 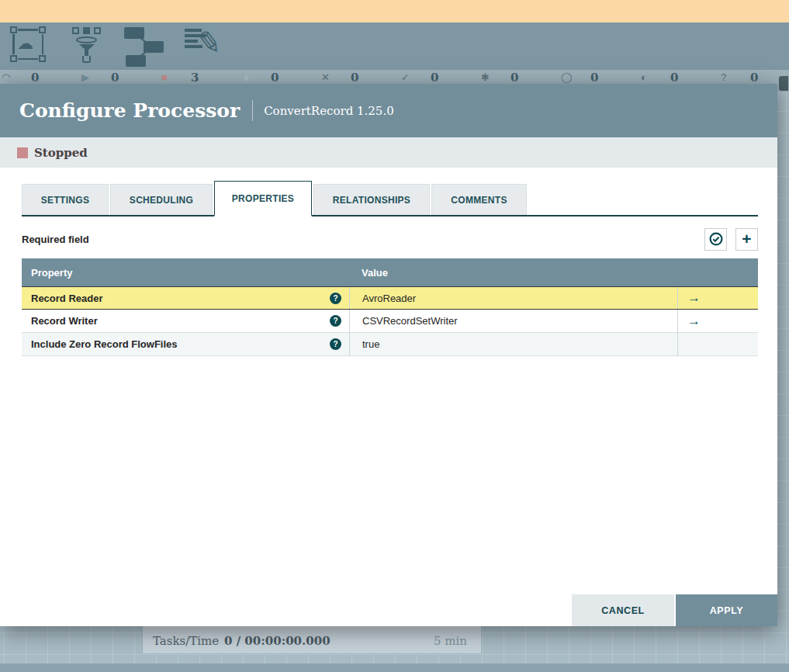 I want to click on property-value-cell: true, so click(x=514, y=345).